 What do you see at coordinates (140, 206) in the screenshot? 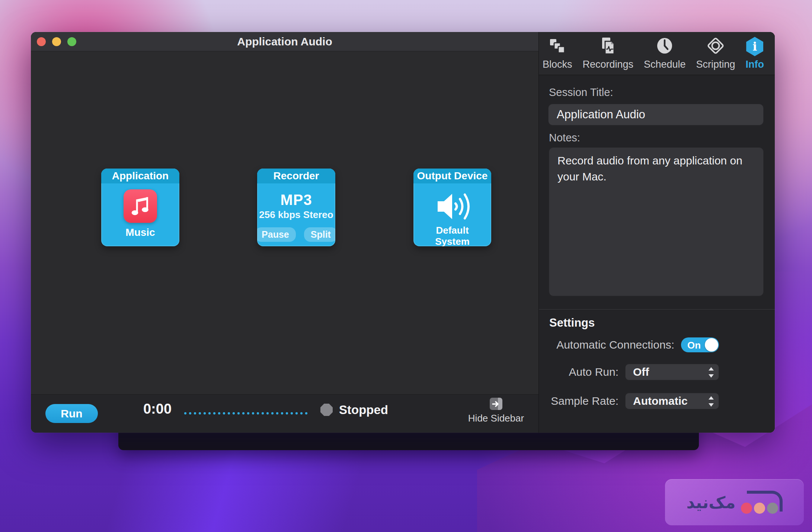
I see `music-note-glyph` at bounding box center [140, 206].